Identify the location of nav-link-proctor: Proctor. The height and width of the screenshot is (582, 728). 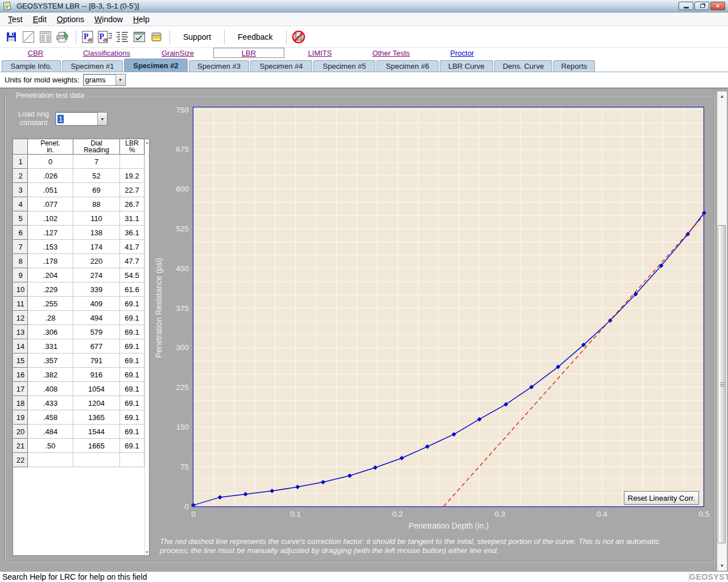
(462, 53).